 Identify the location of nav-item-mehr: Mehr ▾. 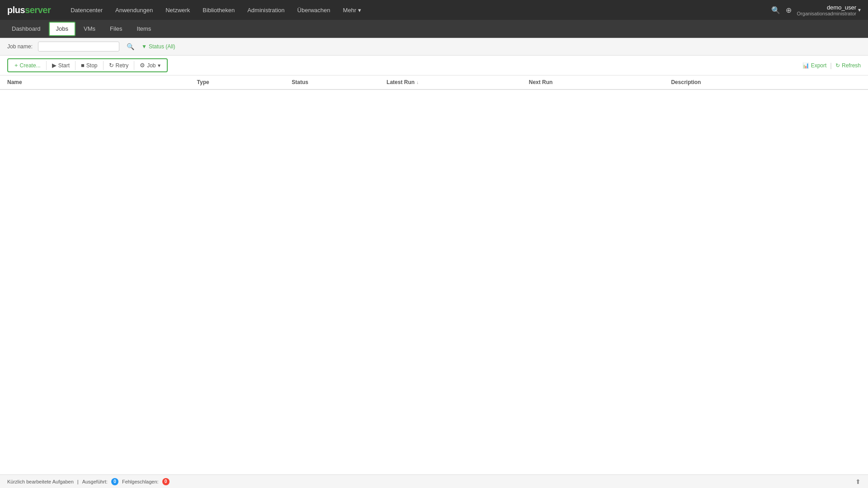
(353, 10).